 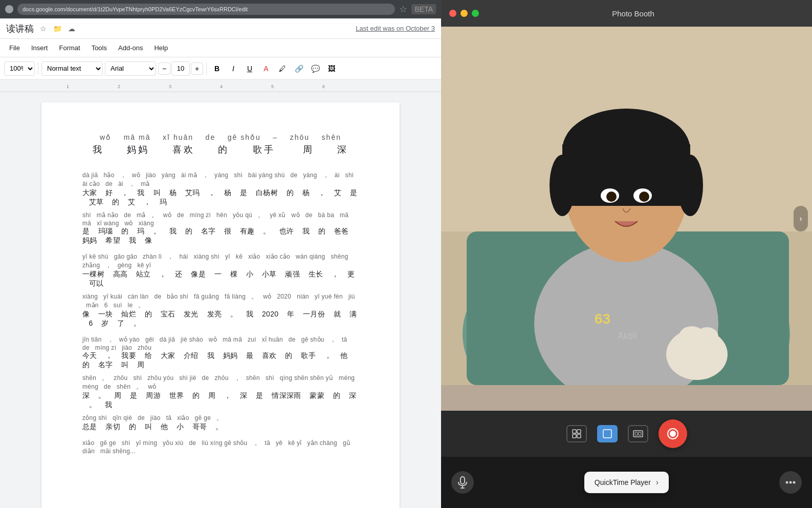 What do you see at coordinates (221, 279) in the screenshot?
I see `para2-chinese: 一棵树 高高 站立 ， 还 像是 一 棵 小 小草 顽强 生长 ， 更 可以` at bounding box center [221, 279].